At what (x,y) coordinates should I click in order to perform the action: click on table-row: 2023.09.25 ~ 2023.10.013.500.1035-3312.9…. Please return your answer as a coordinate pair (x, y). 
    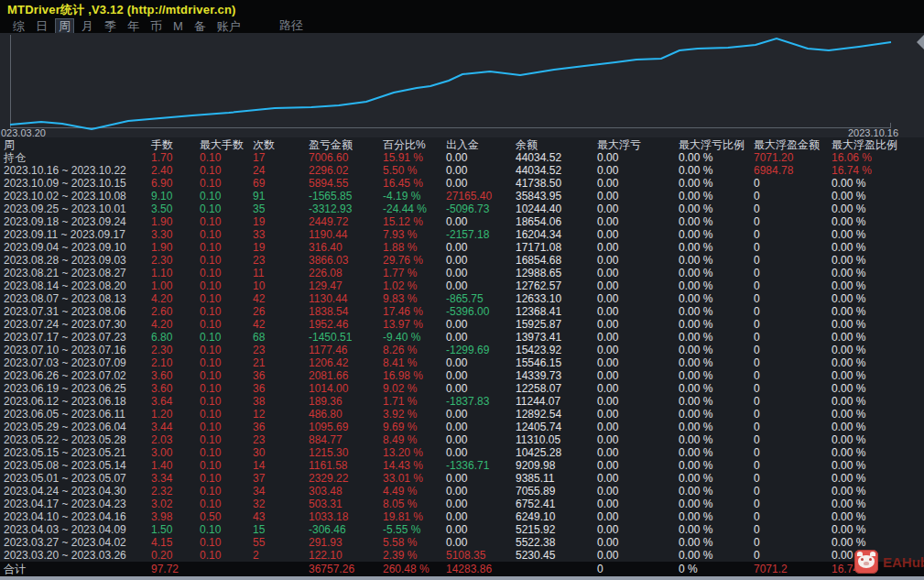
    Looking at the image, I should click on (462, 209).